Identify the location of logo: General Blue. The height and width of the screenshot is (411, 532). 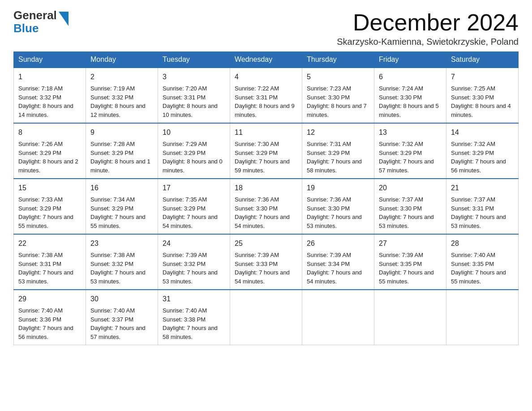
(41, 21).